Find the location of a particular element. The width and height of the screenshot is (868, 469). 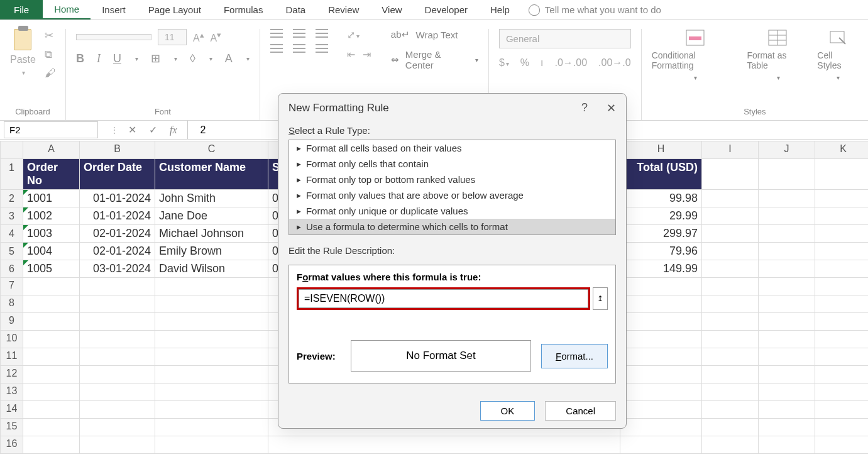

col-header: K is located at coordinates (842, 150).